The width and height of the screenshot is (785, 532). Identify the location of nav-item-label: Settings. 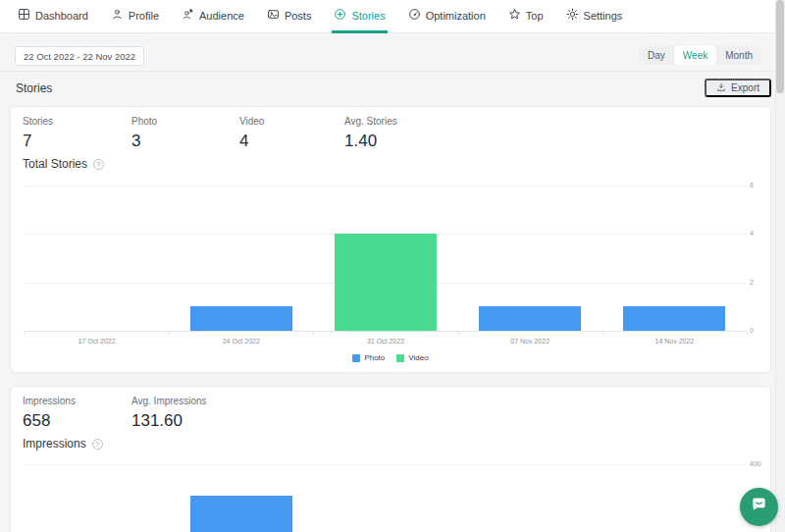
(603, 16).